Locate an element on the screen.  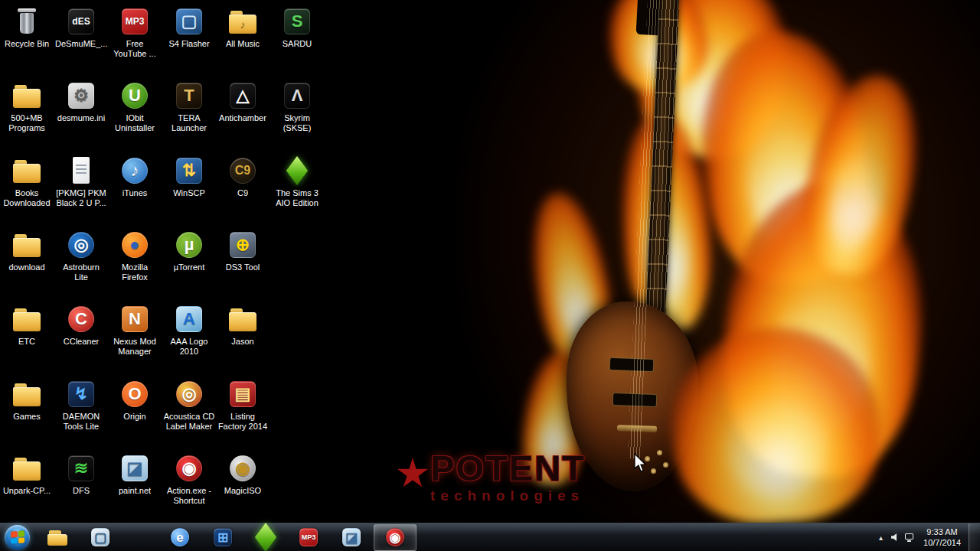
taskbar-item-paint-net: ◪ is located at coordinates (351, 537).